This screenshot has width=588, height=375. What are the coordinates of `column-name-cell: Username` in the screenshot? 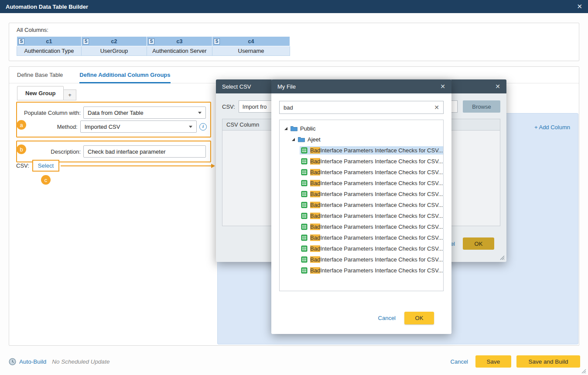 It's located at (251, 51).